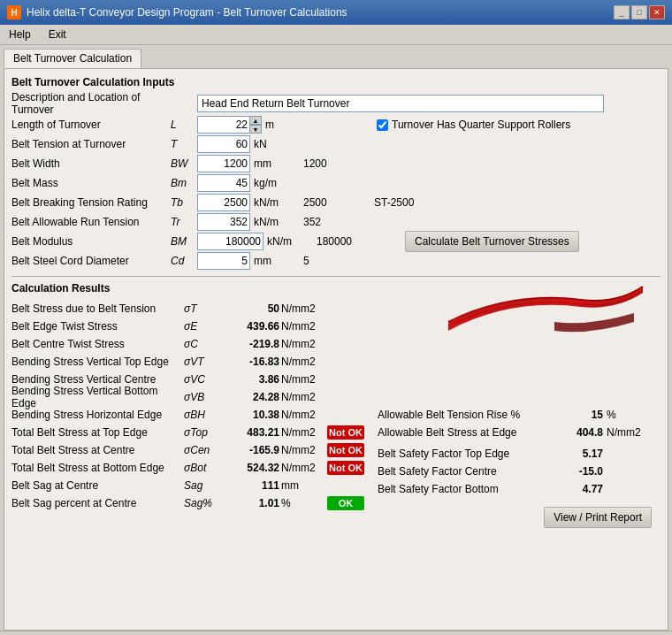 The image size is (672, 635). Describe the element at coordinates (203, 432) in the screenshot. I see `result-symbol-7: σTop` at that location.